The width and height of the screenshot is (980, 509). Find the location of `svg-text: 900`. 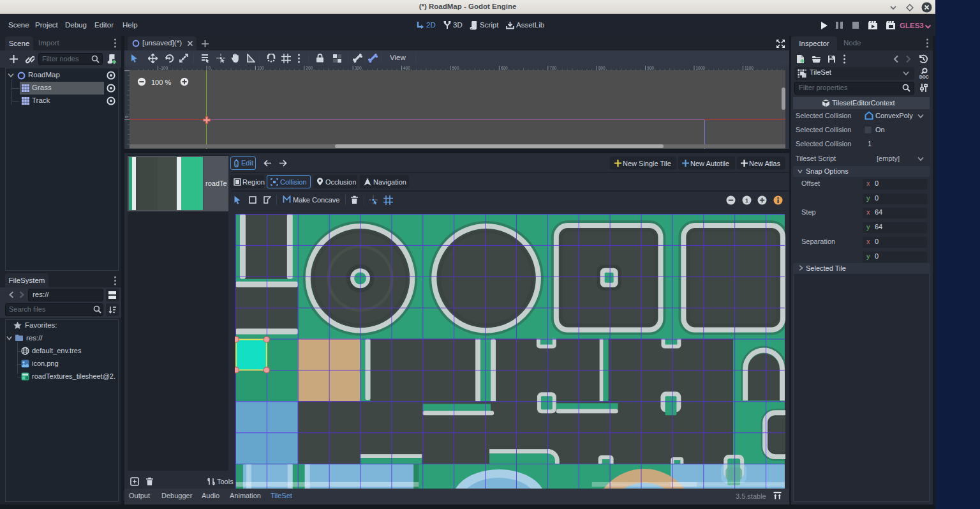

svg-text: 900 is located at coordinates (651, 68).